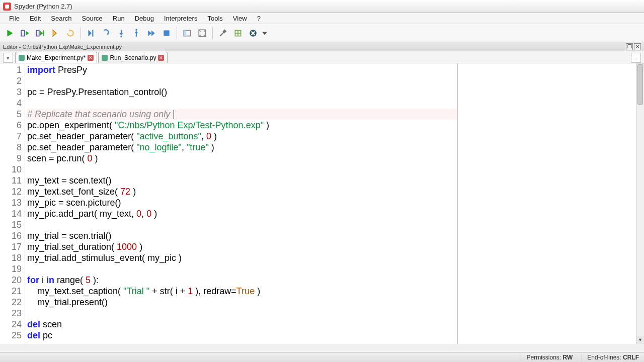  Describe the element at coordinates (56, 57) in the screenshot. I see `tab-make-experiment-py-: Make_Experiment.py*✕` at that location.